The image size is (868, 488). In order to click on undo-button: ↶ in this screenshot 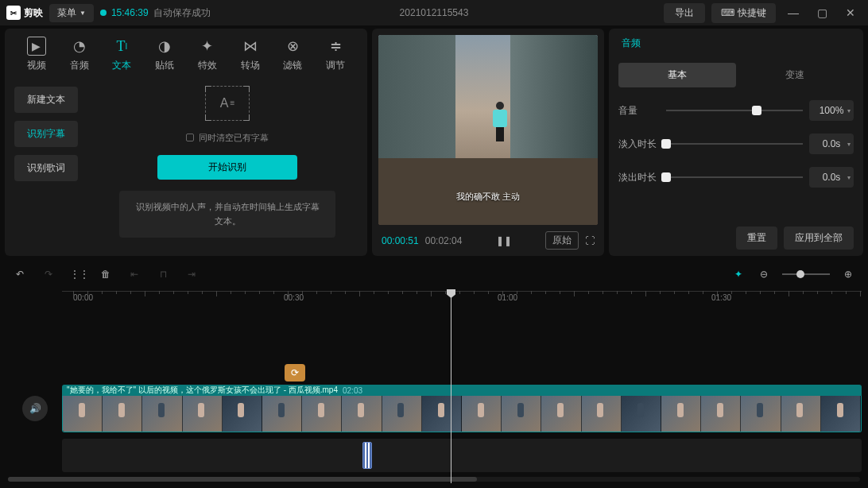, I will do `click(20, 274)`.